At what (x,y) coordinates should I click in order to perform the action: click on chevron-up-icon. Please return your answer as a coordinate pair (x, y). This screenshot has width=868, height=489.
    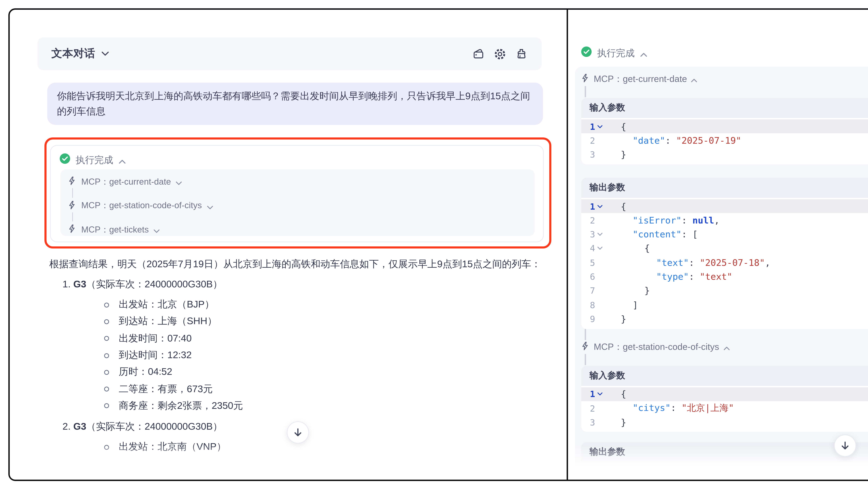
    Looking at the image, I should click on (694, 79).